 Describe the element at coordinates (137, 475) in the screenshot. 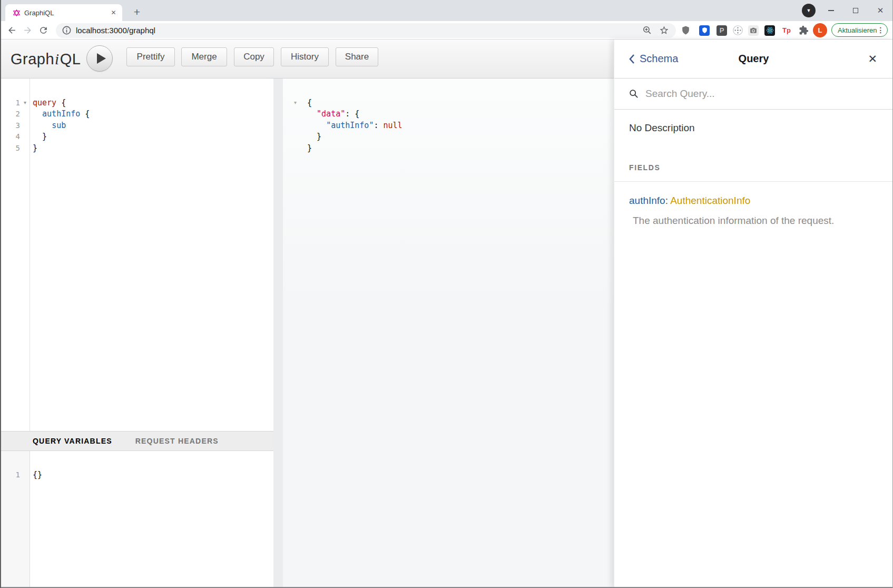

I see `code-line: 1{}` at that location.